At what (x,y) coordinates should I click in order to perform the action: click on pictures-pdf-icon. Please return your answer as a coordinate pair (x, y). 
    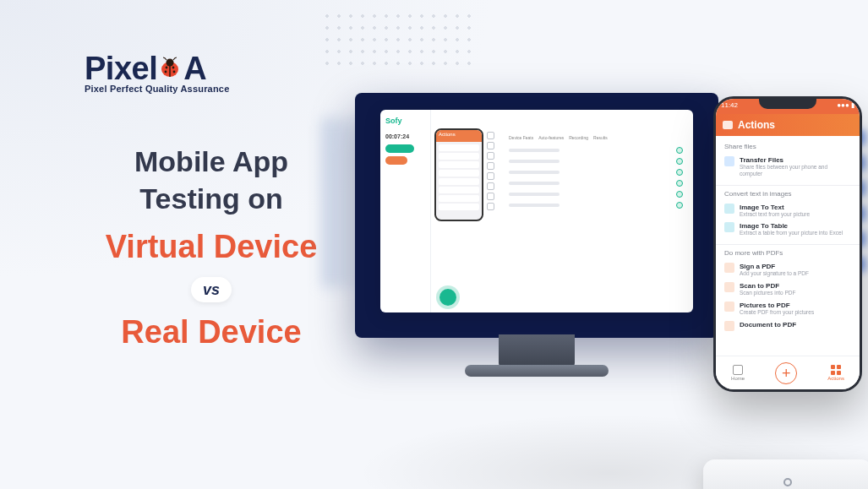
    Looking at the image, I should click on (729, 307).